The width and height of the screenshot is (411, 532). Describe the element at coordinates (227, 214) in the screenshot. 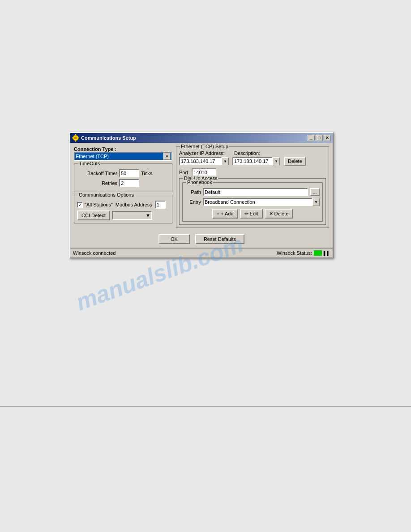

I see `add-label: + Add` at that location.